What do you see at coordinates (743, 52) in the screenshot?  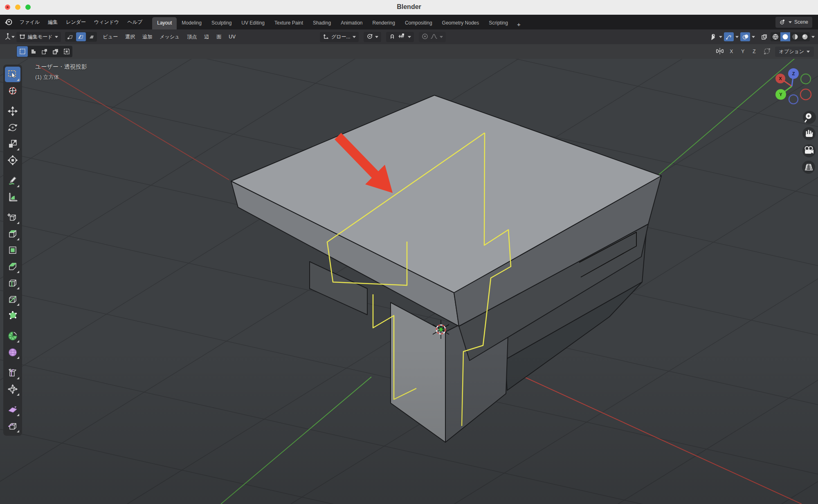 I see `mirror-y-toggle: Y` at bounding box center [743, 52].